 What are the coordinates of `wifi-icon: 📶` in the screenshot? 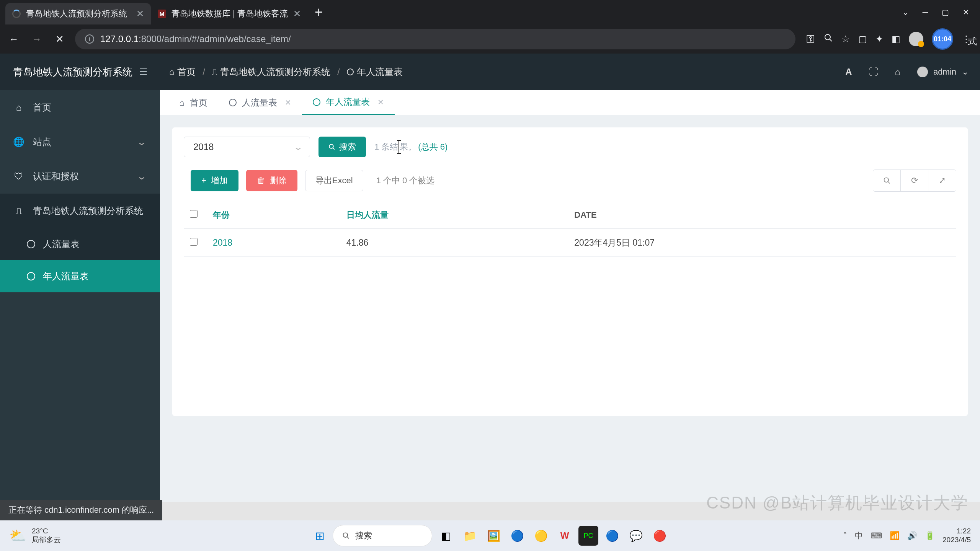 It's located at (895, 536).